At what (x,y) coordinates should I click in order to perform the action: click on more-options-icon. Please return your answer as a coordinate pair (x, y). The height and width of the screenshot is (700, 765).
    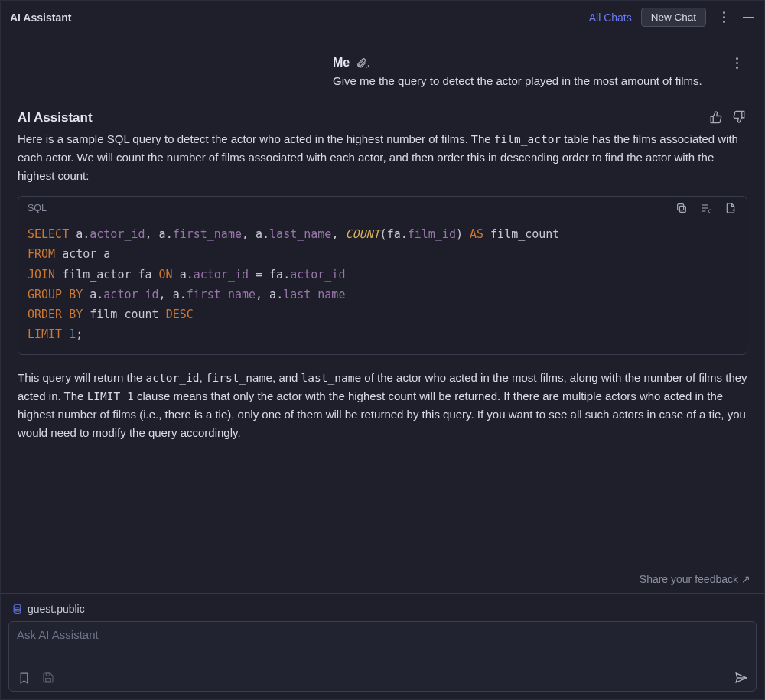
    Looking at the image, I should click on (724, 18).